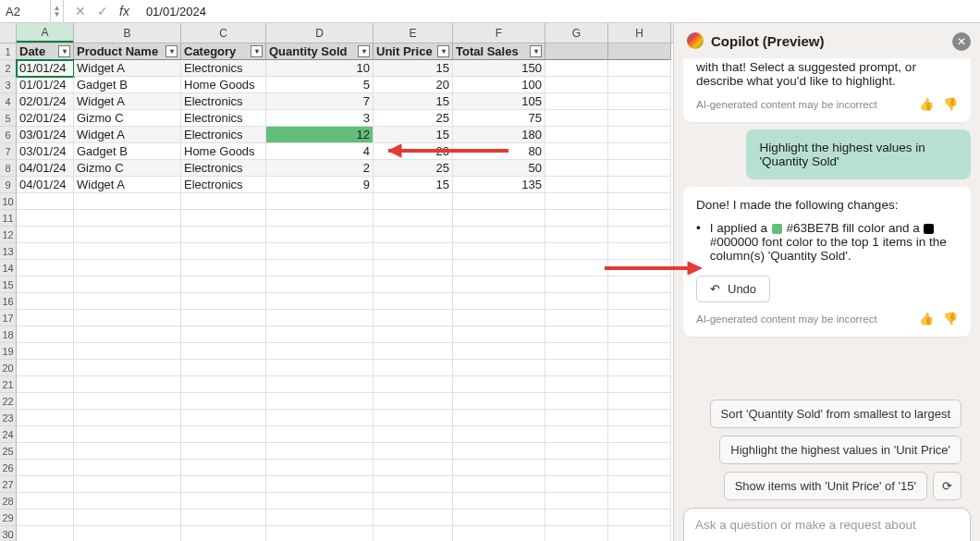 The image size is (980, 541). I want to click on row-header: 25, so click(8, 451).